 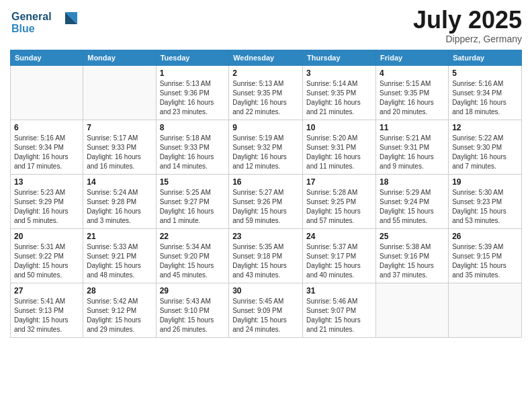 I want to click on day-number: 18, so click(x=412, y=182).